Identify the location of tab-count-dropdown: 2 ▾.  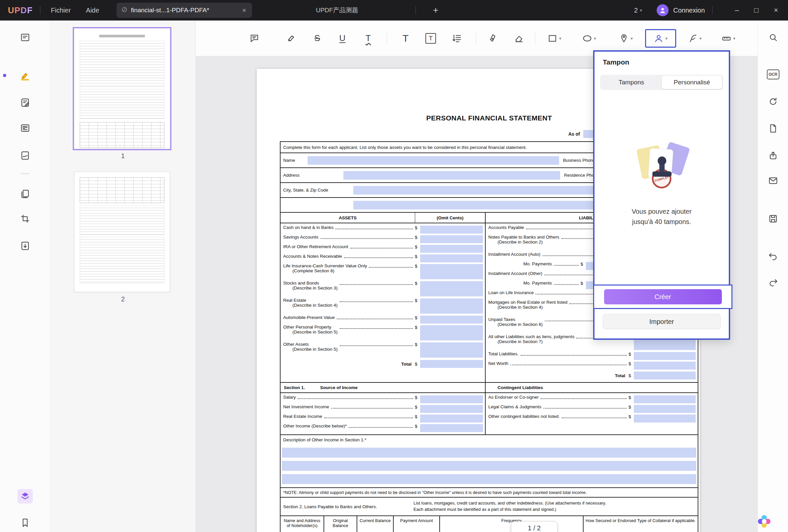
(638, 11).